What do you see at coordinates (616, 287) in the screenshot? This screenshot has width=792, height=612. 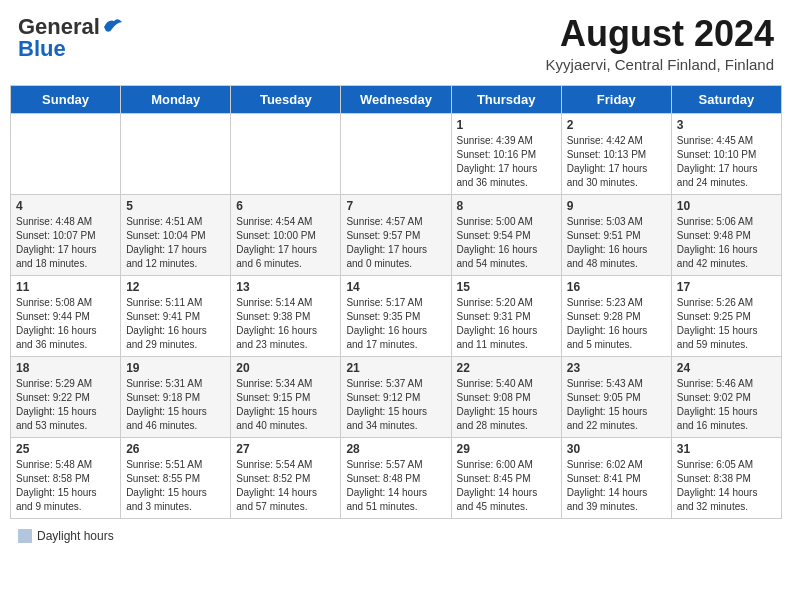 I see `day-number: 16` at bounding box center [616, 287].